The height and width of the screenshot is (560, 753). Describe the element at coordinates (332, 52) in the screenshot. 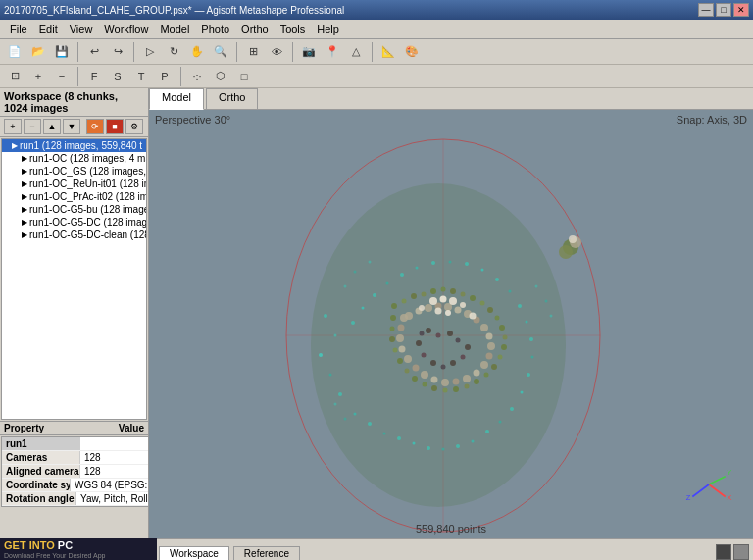

I see `marker-button: 📍` at that location.